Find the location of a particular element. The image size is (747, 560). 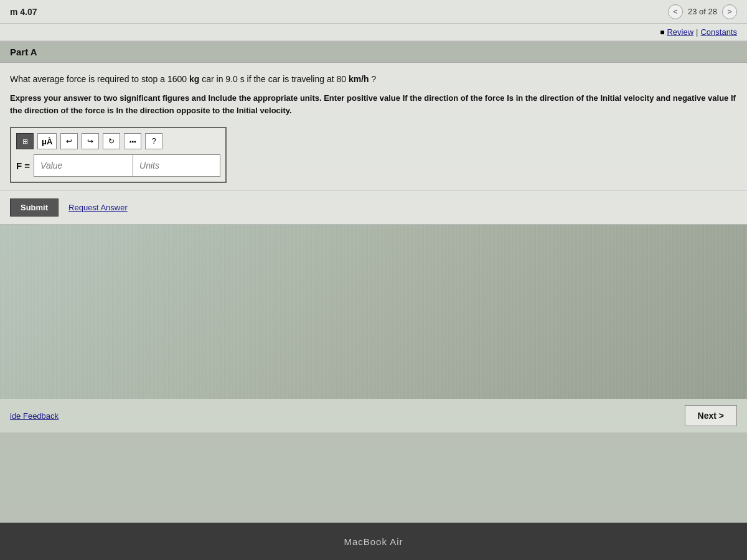

grid-icon: ⊞ is located at coordinates (25, 142).